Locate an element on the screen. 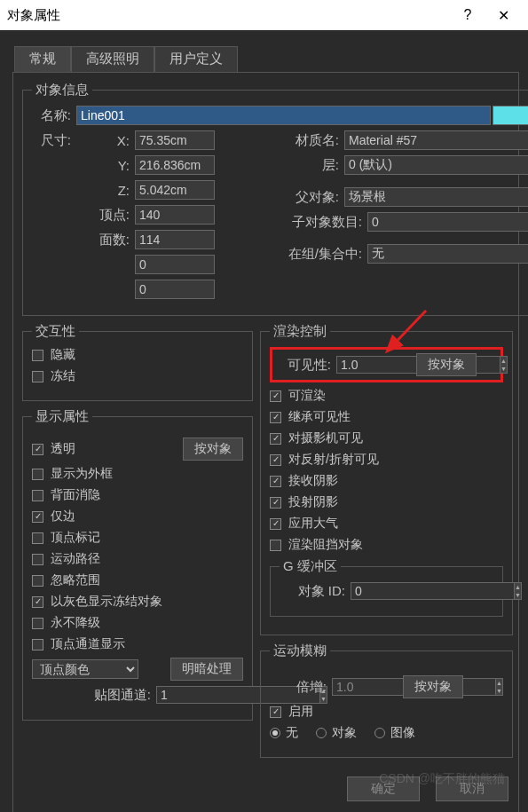 The height and width of the screenshot is (812, 528). gbuf-legend: G 缓冲区 is located at coordinates (311, 566).